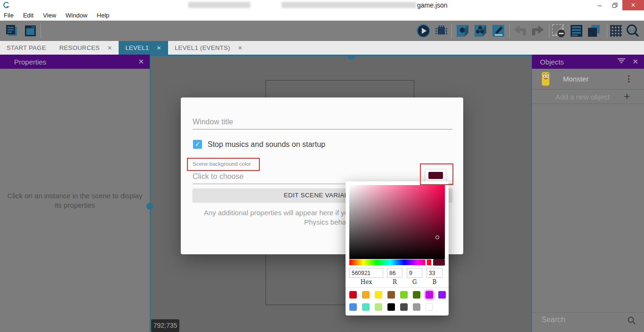 The image size is (644, 332). Describe the element at coordinates (75, 62) in the screenshot. I see `properties-panel-header: Properties ✕` at that location.